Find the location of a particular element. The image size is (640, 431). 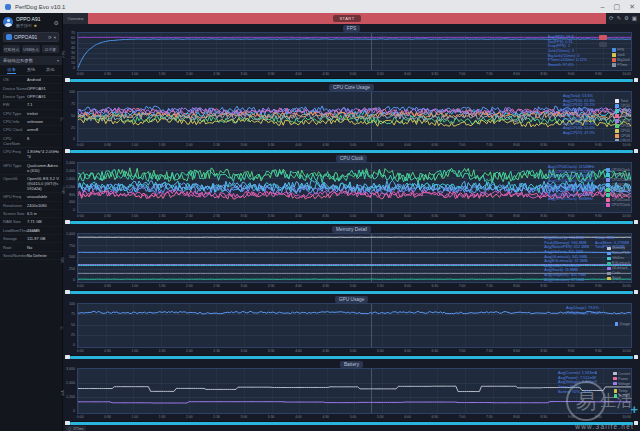

close-button: ✕ is located at coordinates (632, 6).